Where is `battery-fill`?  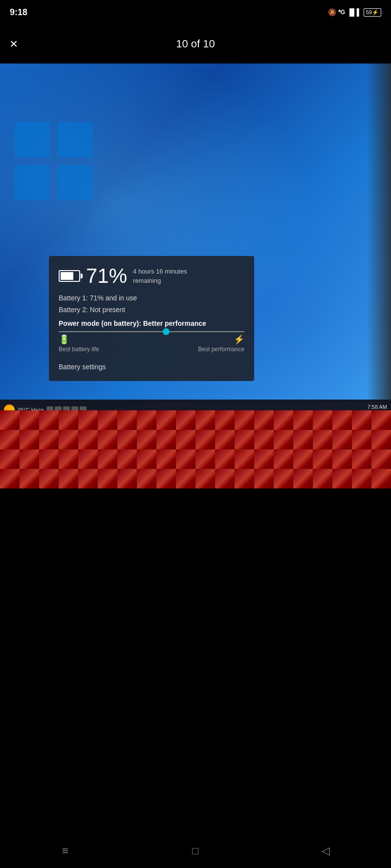
battery-fill is located at coordinates (67, 276).